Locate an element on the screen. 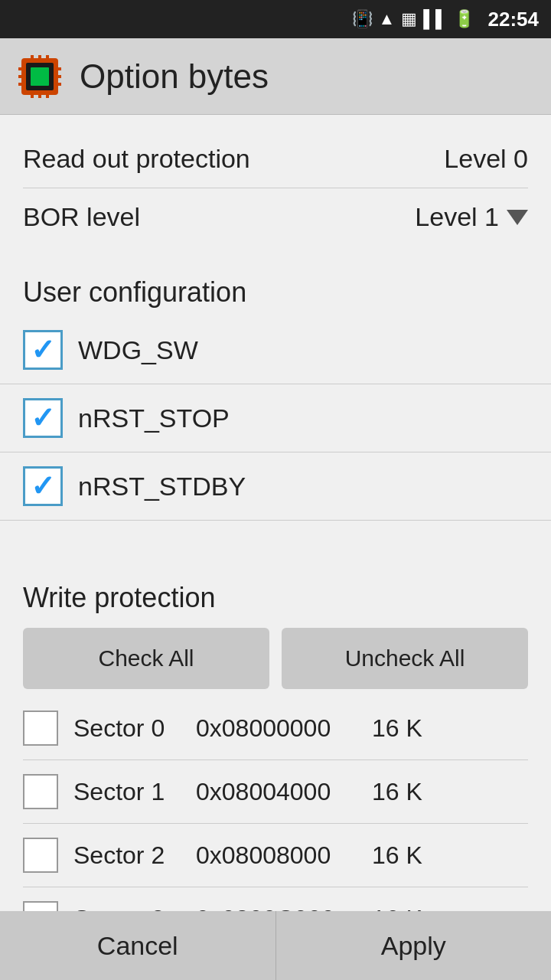 This screenshot has height=980, width=551. wdg-sw-label: WDG_SW is located at coordinates (138, 351).